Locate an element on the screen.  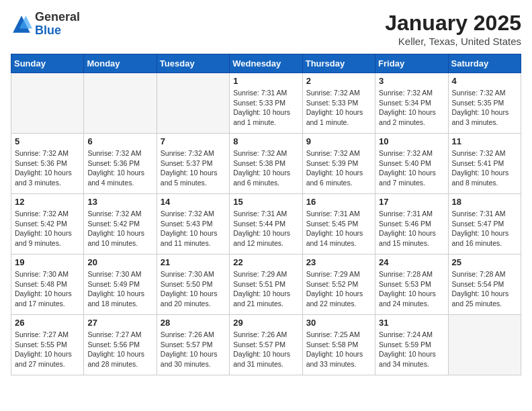
day-number: 29 is located at coordinates (266, 322).